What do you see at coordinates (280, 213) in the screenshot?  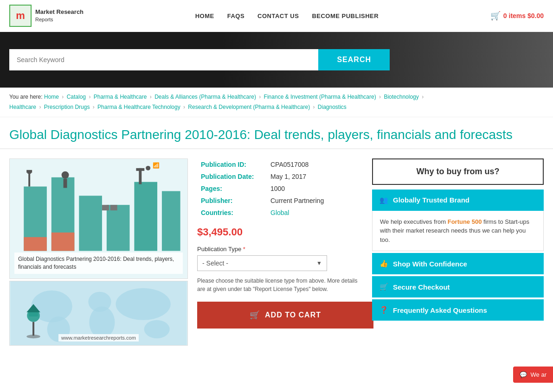 I see `meta-row-countries: Countries: Global` at bounding box center [280, 213].